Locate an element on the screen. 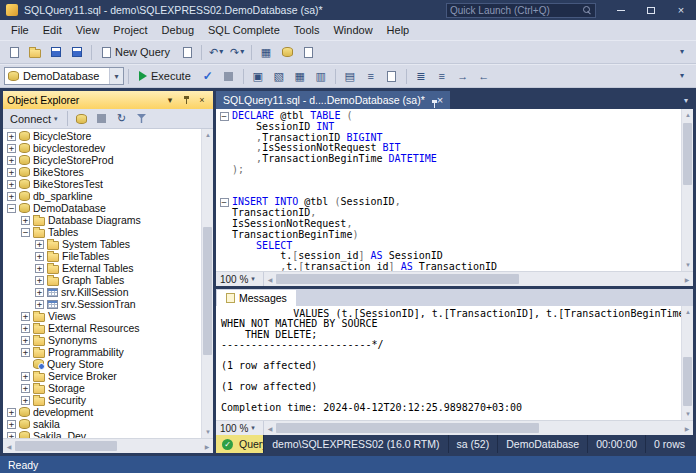 The height and width of the screenshot is (473, 696). tree-item-bikestores: +BikeStores is located at coordinates (102, 172).